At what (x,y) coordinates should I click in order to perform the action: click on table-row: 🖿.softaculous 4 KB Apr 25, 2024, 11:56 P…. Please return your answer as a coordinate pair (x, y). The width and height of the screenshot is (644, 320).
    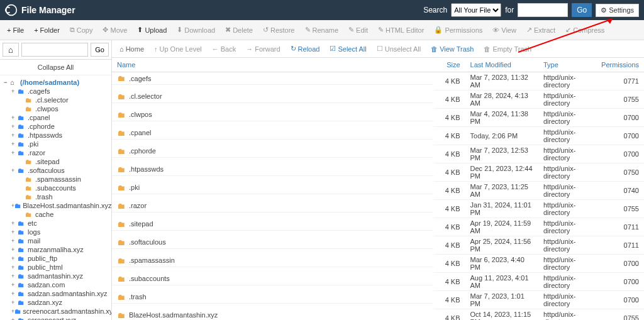
    Looking at the image, I should click on (378, 245).